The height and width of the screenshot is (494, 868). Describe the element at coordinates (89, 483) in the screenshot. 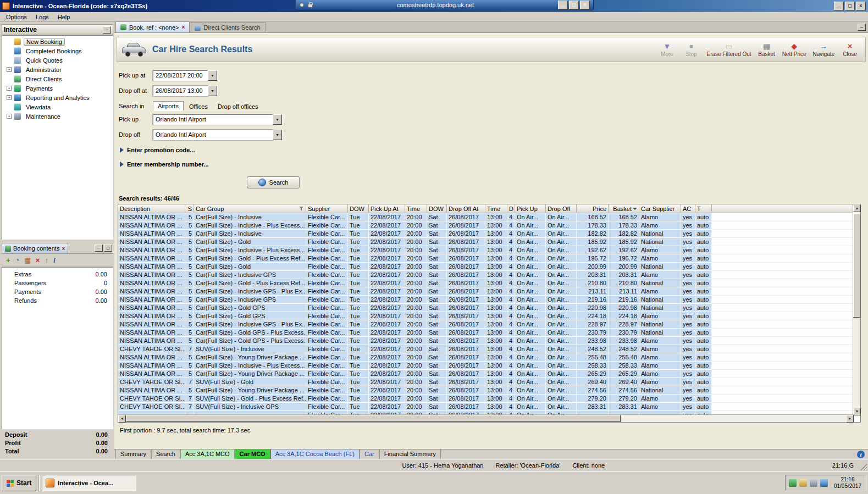

I see `taskbar-task-button: Interactive - Ocea...` at that location.